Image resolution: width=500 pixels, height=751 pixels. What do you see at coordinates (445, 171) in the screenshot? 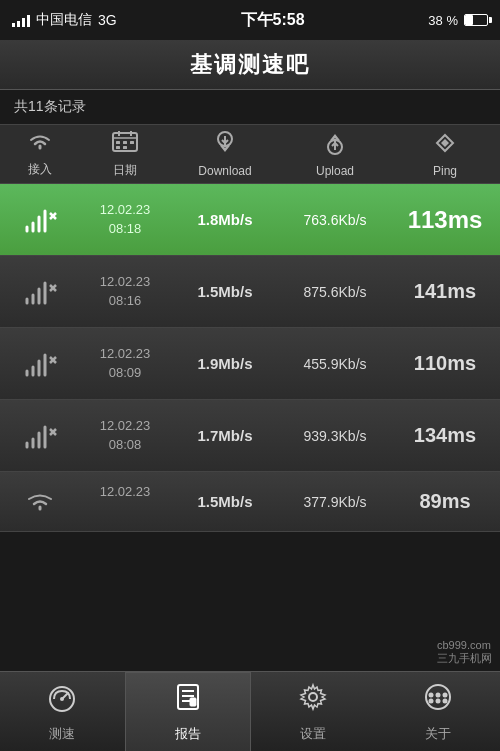
I see `col-ping-label: Ping` at bounding box center [445, 171].